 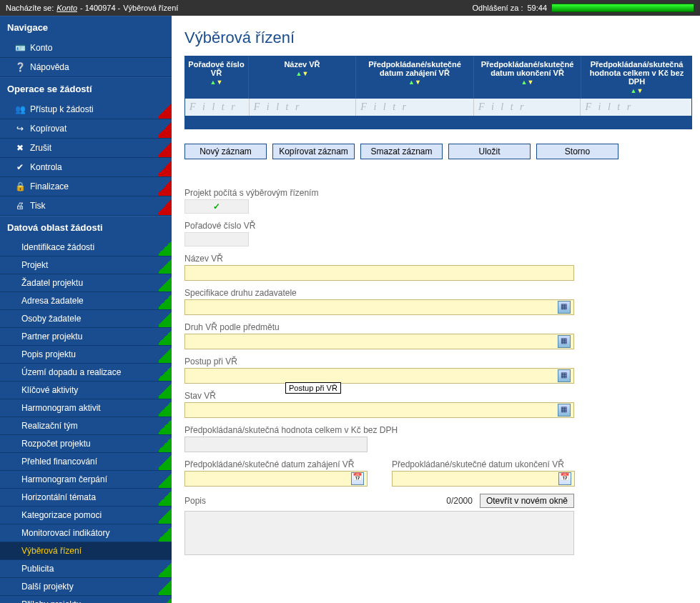 What do you see at coordinates (86, 533) in the screenshot?
I see `sidebar-item: Monitorovací indikátory` at bounding box center [86, 533].